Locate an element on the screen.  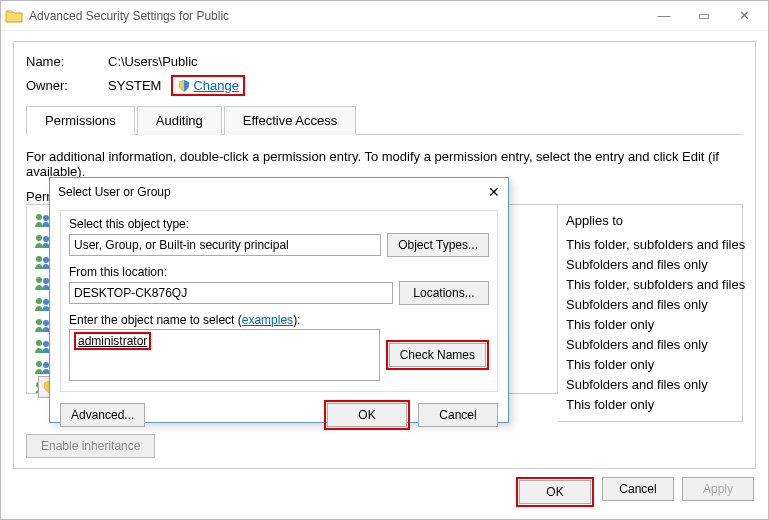
name-label: Name: is located at coordinates (67, 62).